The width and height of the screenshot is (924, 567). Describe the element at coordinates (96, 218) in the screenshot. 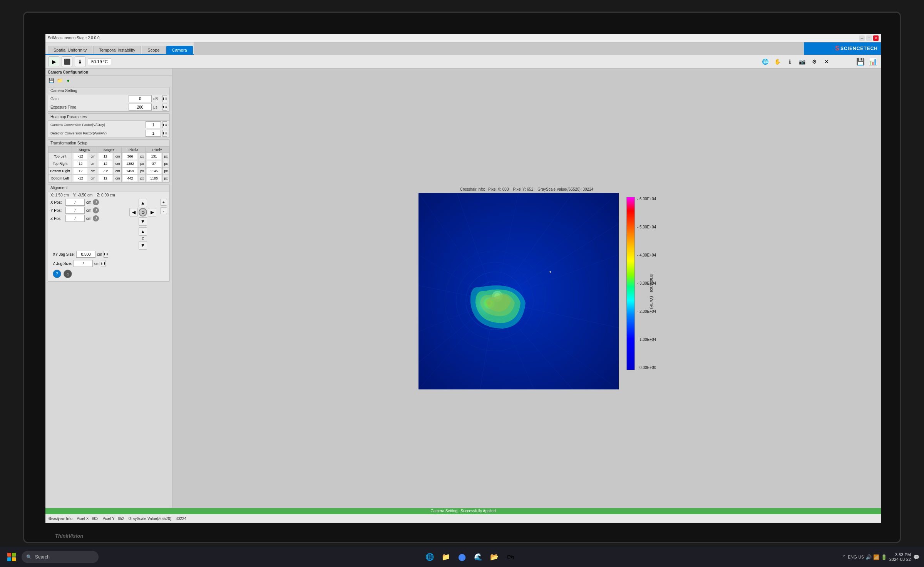

I see `zpos-sync-icon: ↺` at that location.